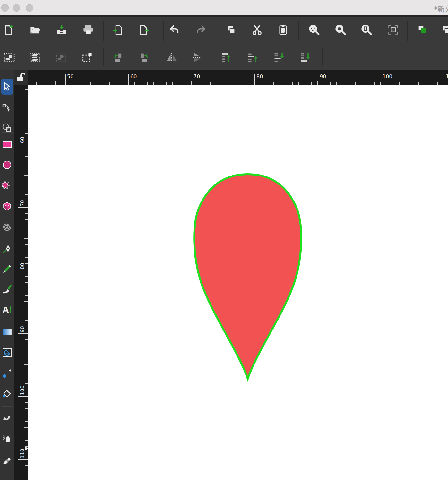  Describe the element at coordinates (7, 206) in the screenshot. I see `tool-box-3d` at that location.